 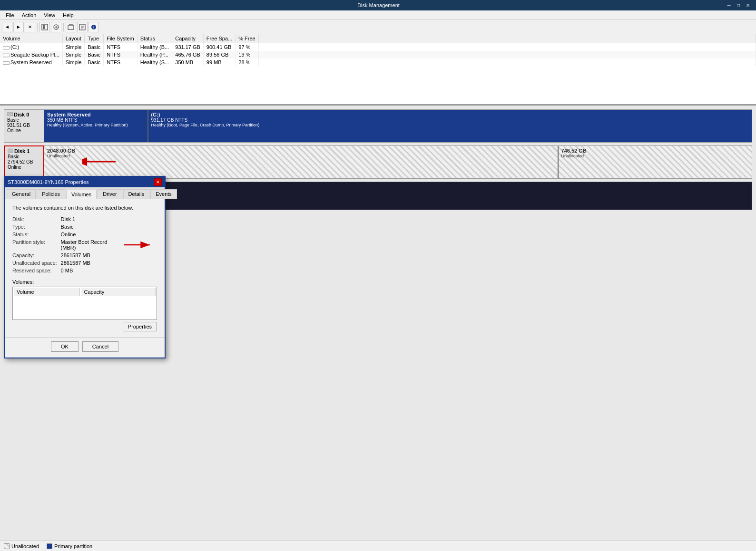 What do you see at coordinates (655, 162) in the screenshot?
I see `partition-unallocated-2: 746.52 GB Unallocated` at bounding box center [655, 162].